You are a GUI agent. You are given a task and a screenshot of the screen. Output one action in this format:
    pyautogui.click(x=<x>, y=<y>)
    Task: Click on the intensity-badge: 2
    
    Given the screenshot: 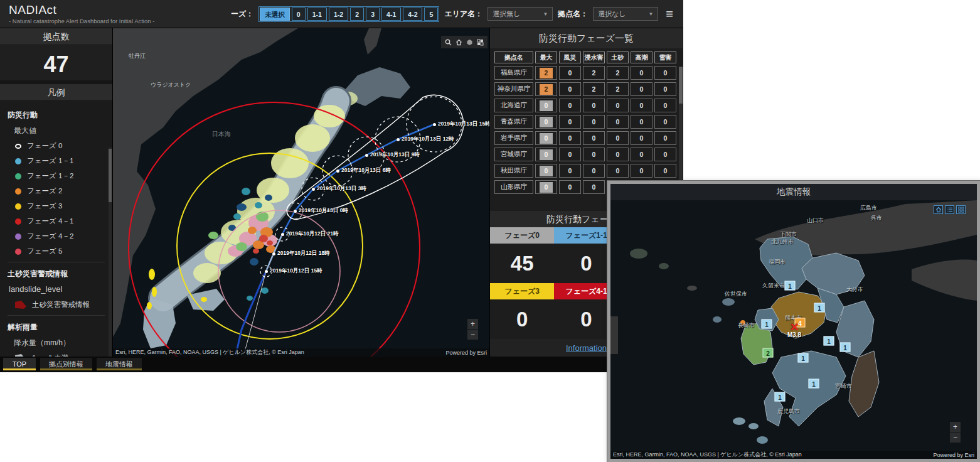 What is the action you would take?
    pyautogui.click(x=768, y=353)
    